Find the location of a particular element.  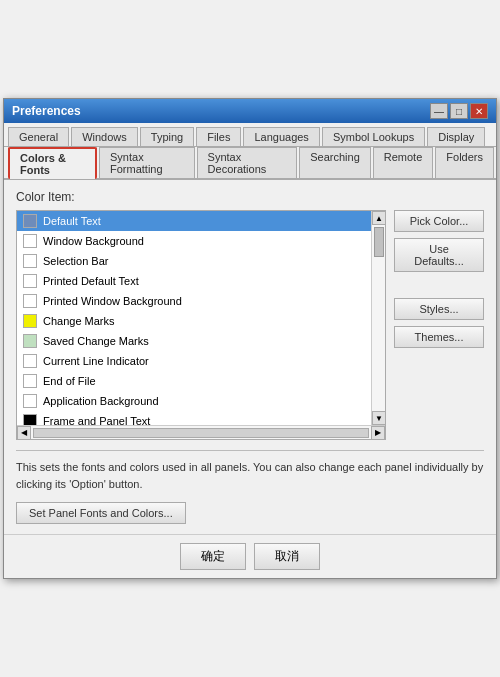

tab-typing: Typing is located at coordinates (167, 136).